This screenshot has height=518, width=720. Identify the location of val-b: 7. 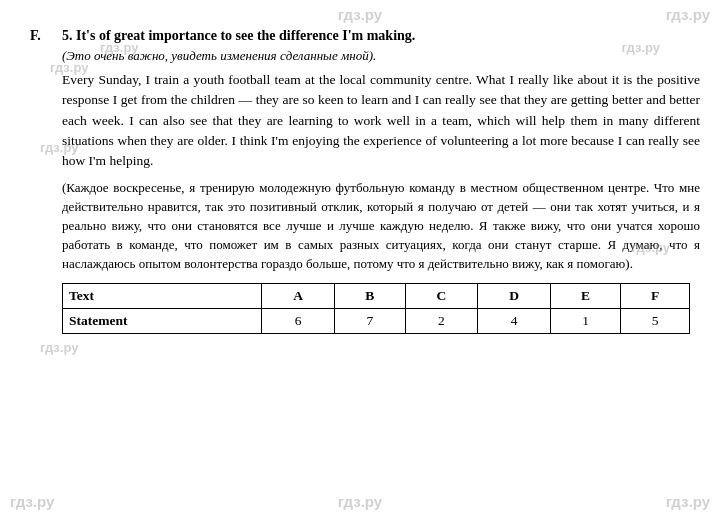
(370, 322).